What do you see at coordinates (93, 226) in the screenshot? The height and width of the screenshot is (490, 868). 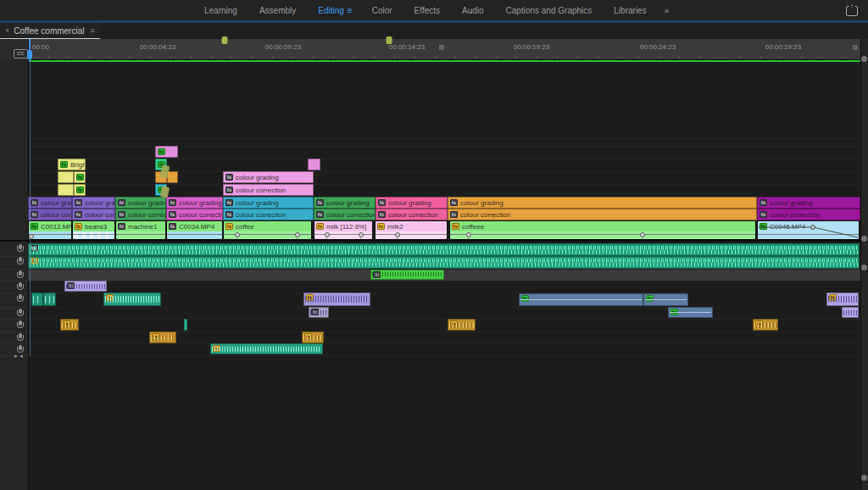 I see `clip-name-bar: fxbeans3` at bounding box center [93, 226].